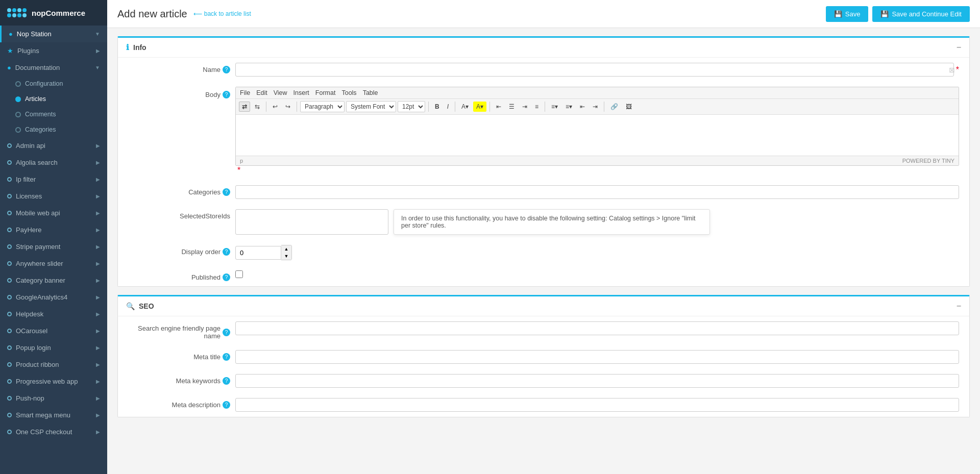  Describe the element at coordinates (227, 278) in the screenshot. I see `published-help-icon: ?` at that location.